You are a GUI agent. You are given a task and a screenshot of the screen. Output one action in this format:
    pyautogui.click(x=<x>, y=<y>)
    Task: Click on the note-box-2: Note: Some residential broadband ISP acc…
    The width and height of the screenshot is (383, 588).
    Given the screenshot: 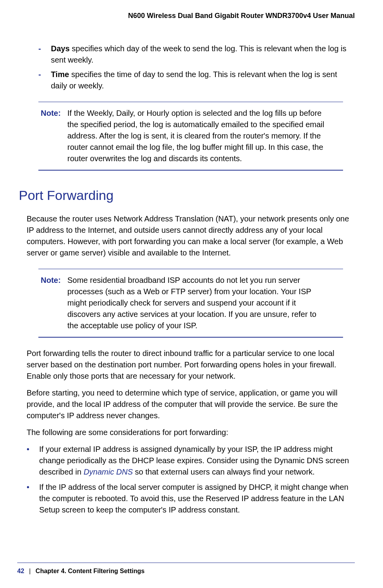 What is the action you would take?
    pyautogui.click(x=191, y=303)
    